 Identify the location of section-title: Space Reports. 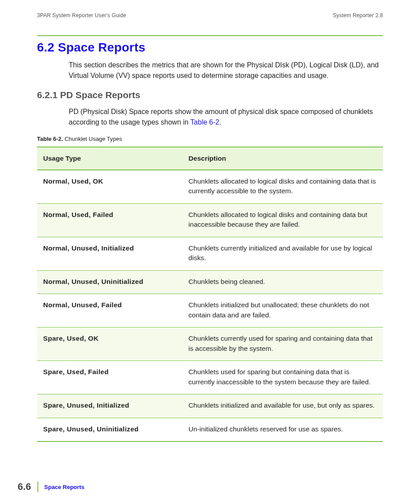
(102, 48).